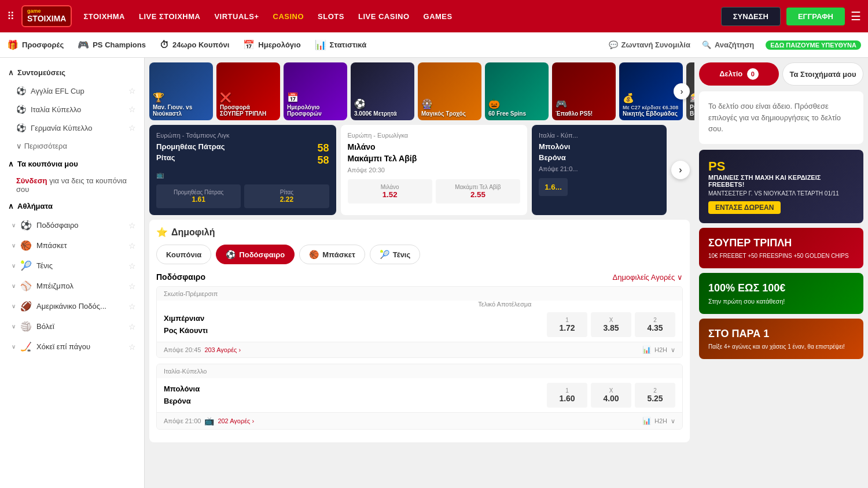 This screenshot has height=488, width=868. I want to click on betslip-empty: Το δελτίο σου είναι άδειο. Πρόσθεσε επιλ…, so click(781, 118).